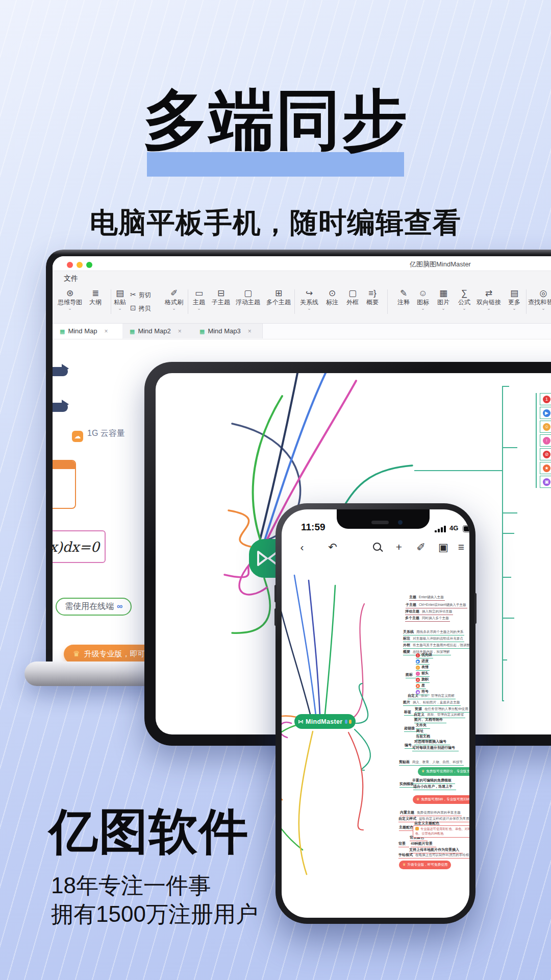 This screenshot has height=980, width=551. I want to click on mindmap-row: 背景, so click(404, 844).